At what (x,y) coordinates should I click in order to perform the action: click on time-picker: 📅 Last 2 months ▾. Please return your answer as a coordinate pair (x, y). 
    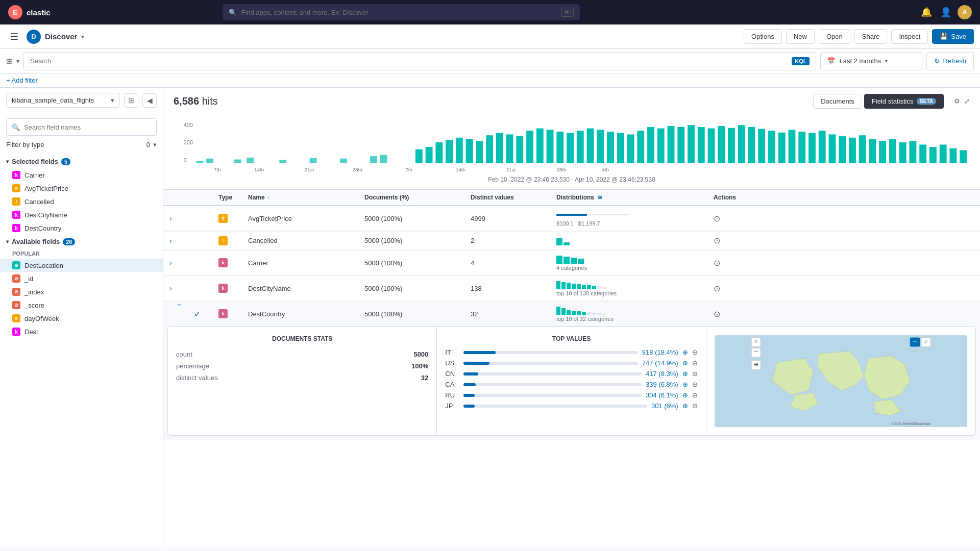
    Looking at the image, I should click on (871, 61).